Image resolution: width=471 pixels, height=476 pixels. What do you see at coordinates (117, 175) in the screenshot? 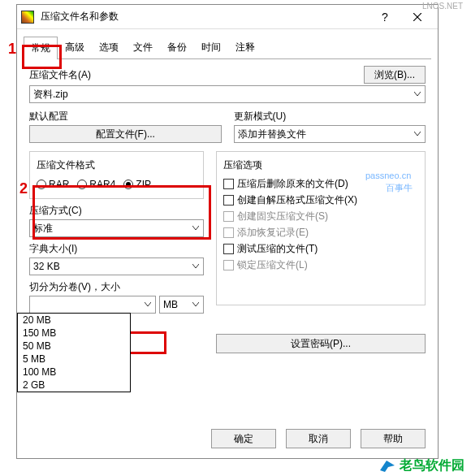
I see `format-group: 压缩文件格式 RAR RAR4 ZIP` at bounding box center [117, 175].